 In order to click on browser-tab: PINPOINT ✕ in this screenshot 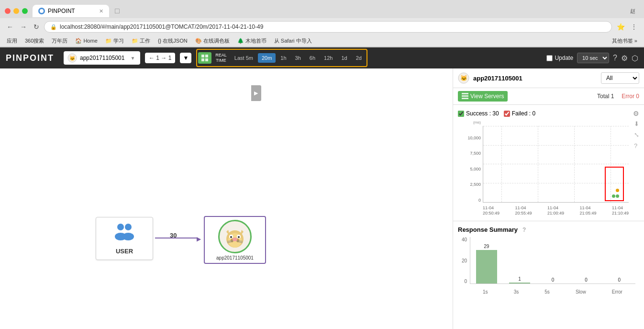, I will do `click(71, 11)`.